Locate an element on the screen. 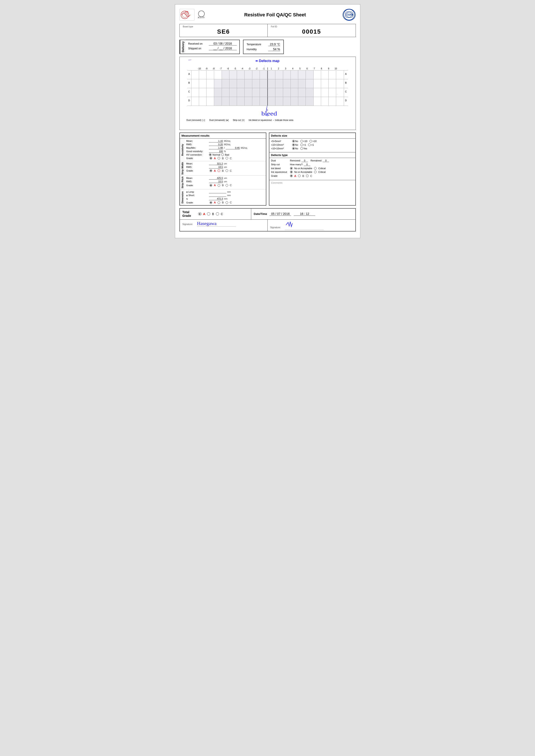 This screenshot has height=756, width=535. ds-lt5x5-gt10-radio is located at coordinates (311, 141).